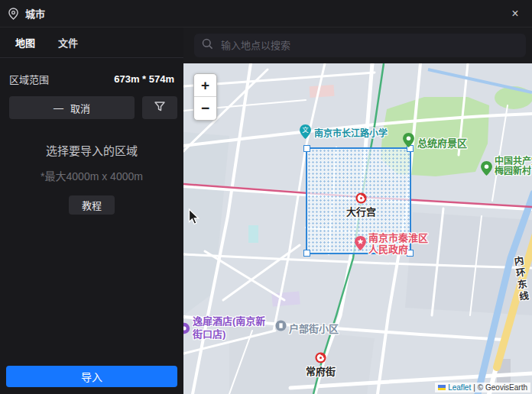 This screenshot has width=532, height=394. I want to click on select-region-hint: 选择要导入的区域, so click(92, 150).